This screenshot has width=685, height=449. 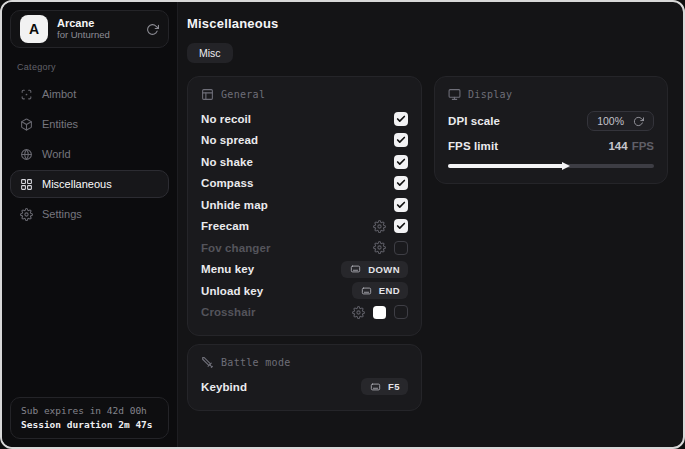 I want to click on dpi-scale-control: 100%, so click(x=620, y=121).